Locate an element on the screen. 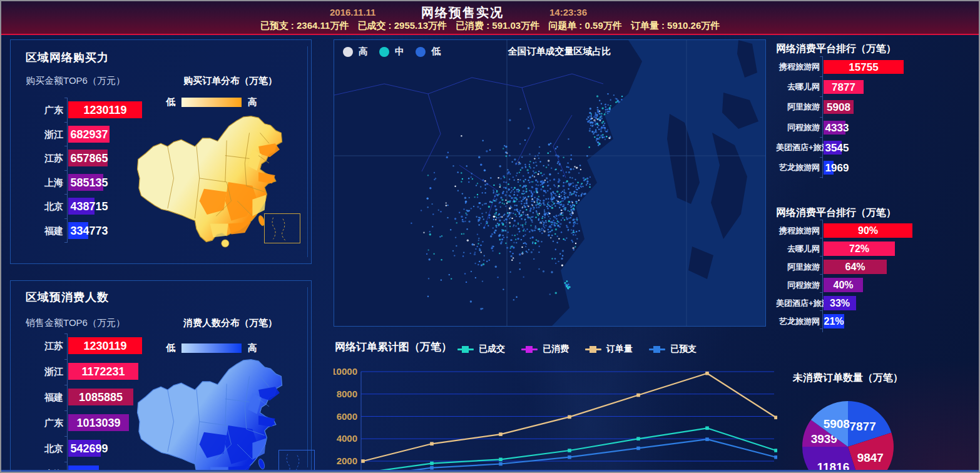 This screenshot has height=473, width=980. bar-value: 1085885 is located at coordinates (101, 397).